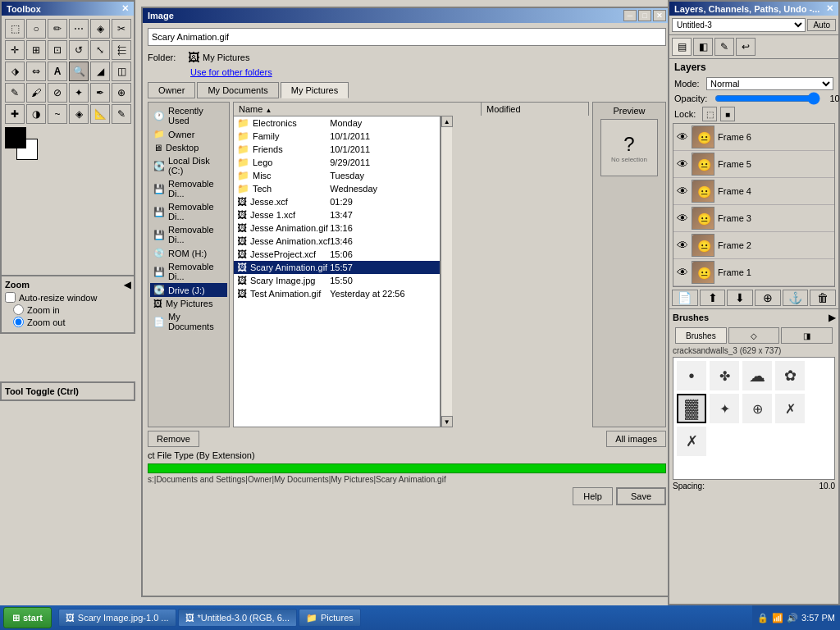  Describe the element at coordinates (100, 50) in the screenshot. I see `scale-tool: ⤡` at that location.